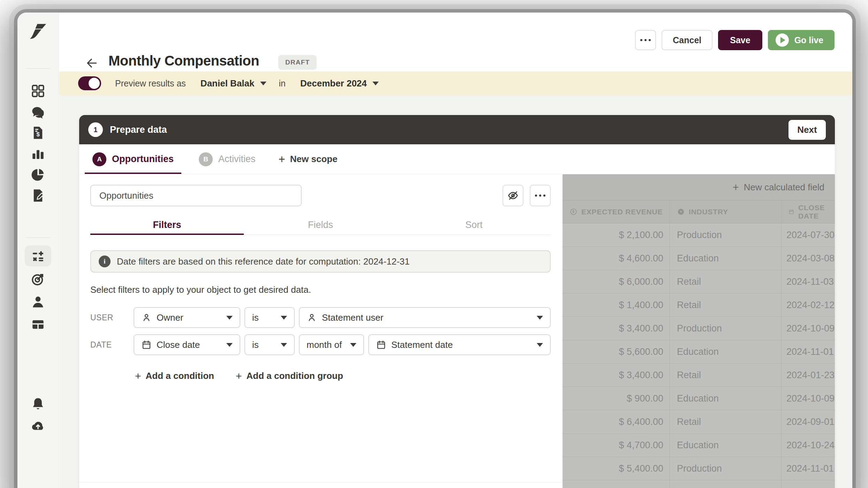 The width and height of the screenshot is (868, 488). Describe the element at coordinates (699, 212) in the screenshot. I see `table-header-row: $ EXPECTED REVENUE INDUSTRY` at that location.